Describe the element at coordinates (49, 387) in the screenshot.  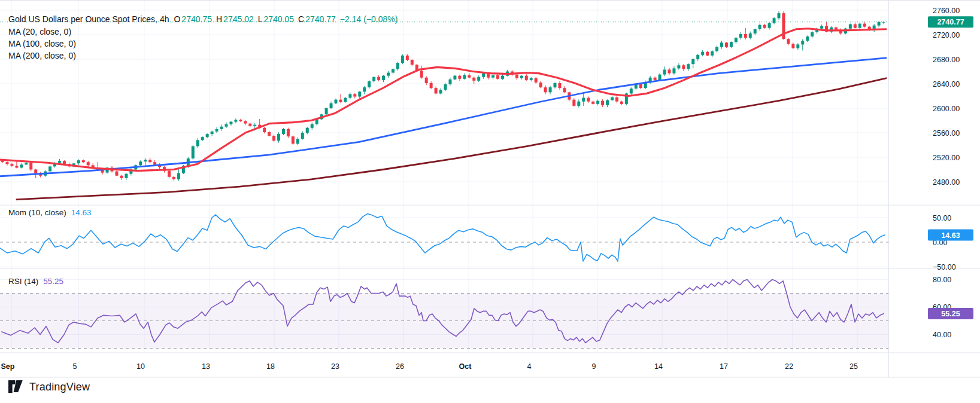
I see `tradingview-logo: TradingView` at that location.